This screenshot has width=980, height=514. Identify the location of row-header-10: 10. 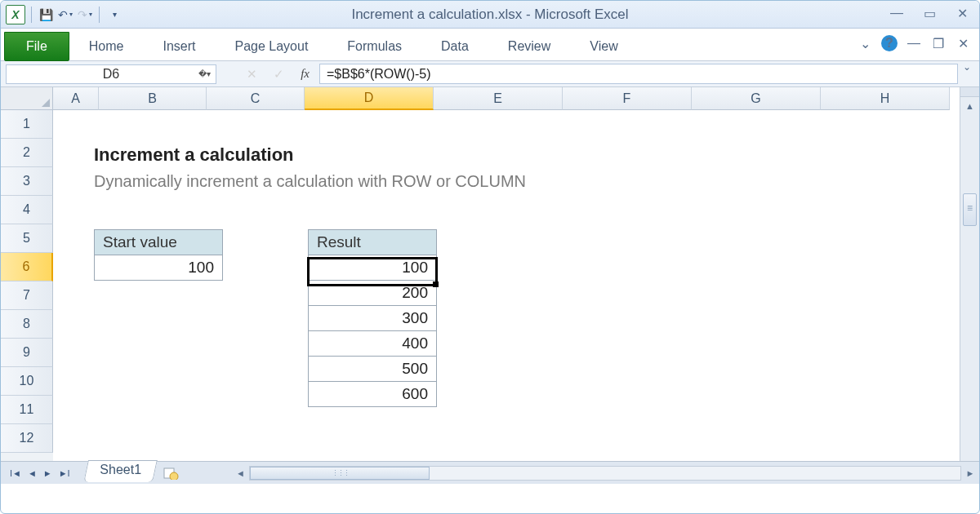
(27, 382).